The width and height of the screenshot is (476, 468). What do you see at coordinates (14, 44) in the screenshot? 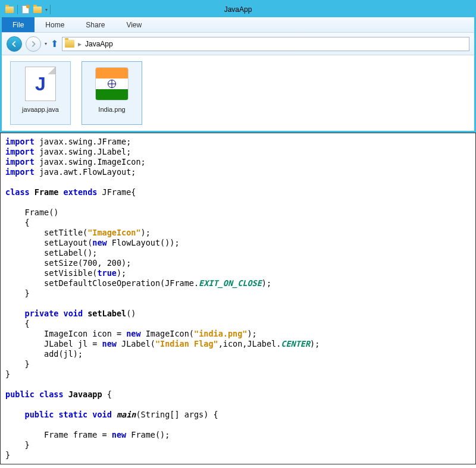
I see `arrow-left-icon` at bounding box center [14, 44].